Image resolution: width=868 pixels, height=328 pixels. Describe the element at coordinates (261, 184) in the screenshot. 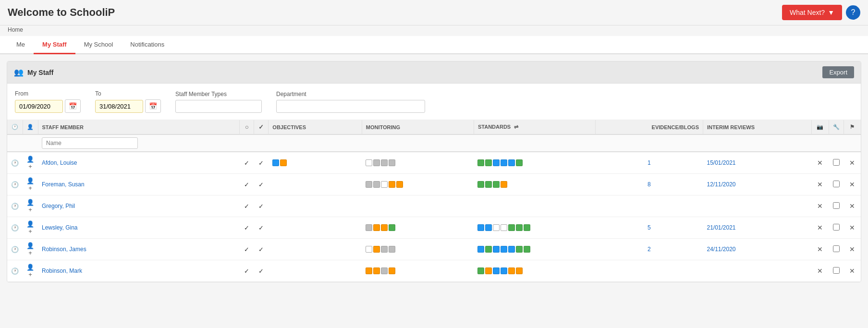

I see `check2-icon: ✓` at that location.